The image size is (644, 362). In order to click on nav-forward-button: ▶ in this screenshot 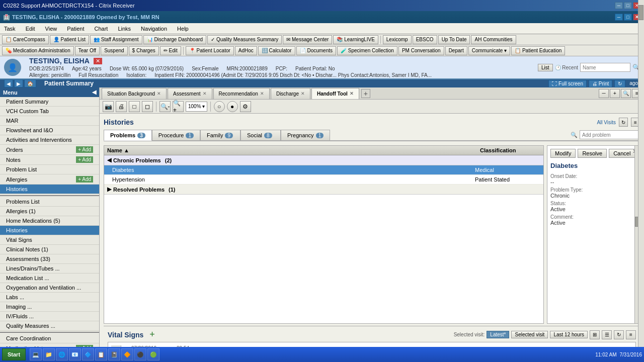, I will do `click(19, 83)`.